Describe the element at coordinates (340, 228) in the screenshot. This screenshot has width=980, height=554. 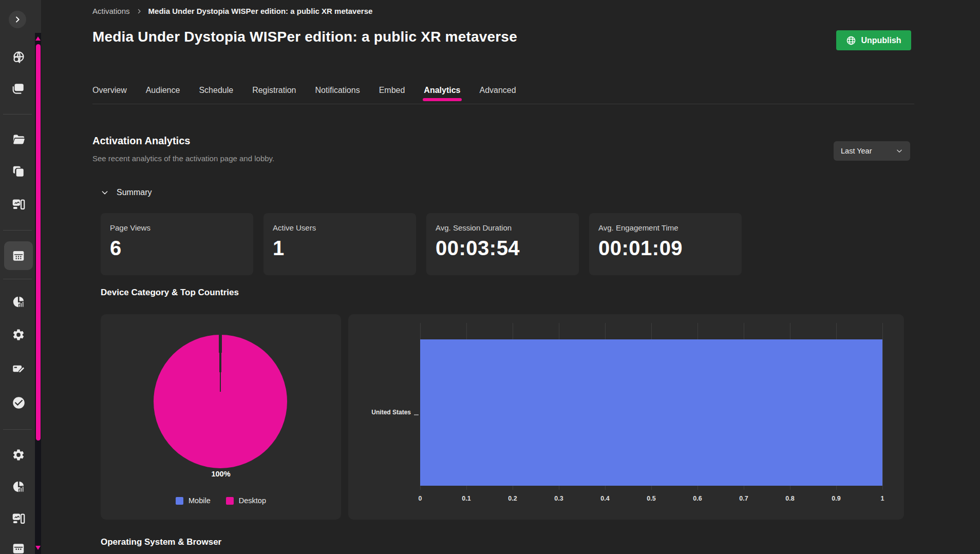
I see `stat-label: Active Users` at that location.